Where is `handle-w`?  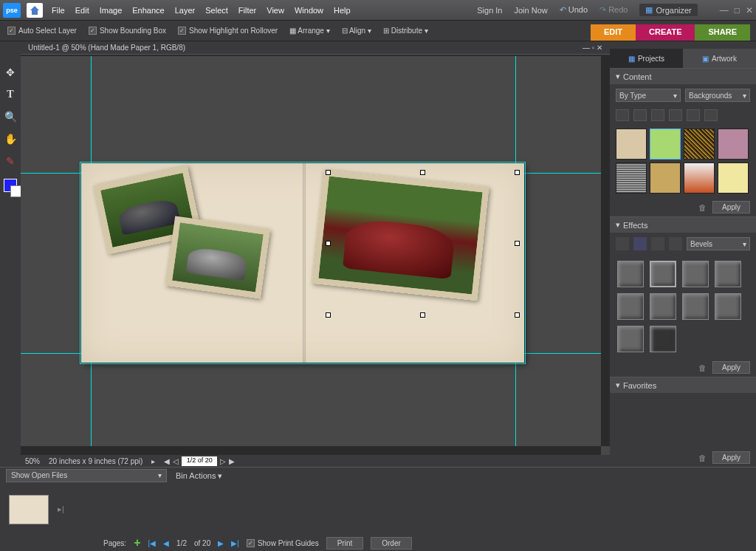
handle-w is located at coordinates (328, 244).